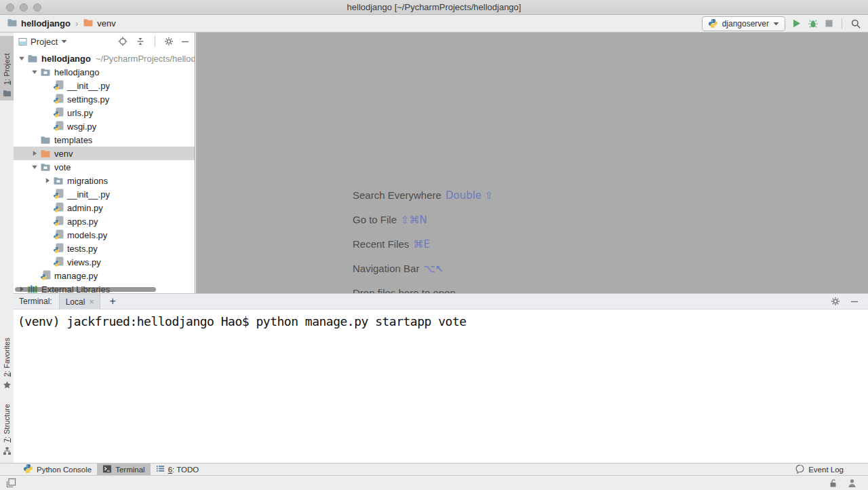 Image resolution: width=868 pixels, height=490 pixels. Describe the element at coordinates (123, 470) in the screenshot. I see `toolwindow-button-terminal: Terminal` at that location.